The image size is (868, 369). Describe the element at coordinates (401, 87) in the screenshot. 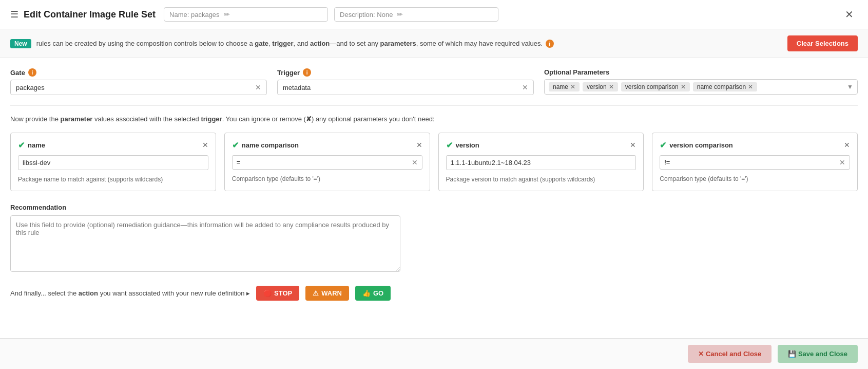

I see `trigger-value: metadata` at that location.